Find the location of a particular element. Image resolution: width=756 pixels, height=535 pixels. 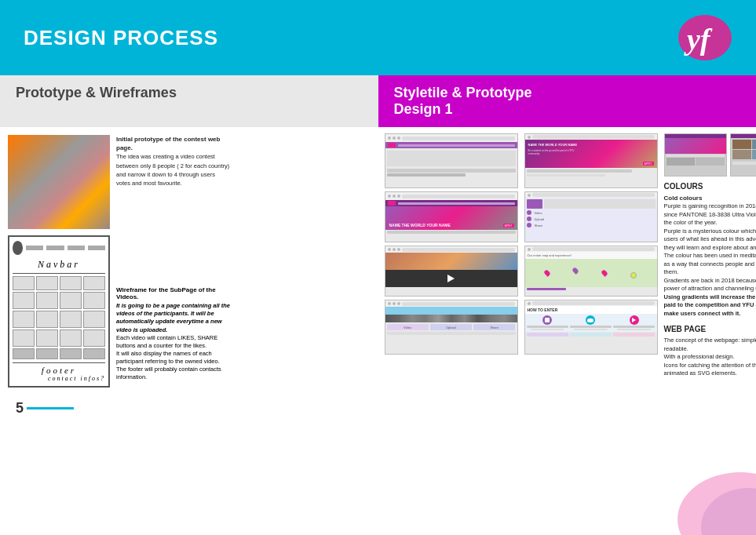

section-right-label: Styletile & Prototype Design 1 is located at coordinates (568, 101).